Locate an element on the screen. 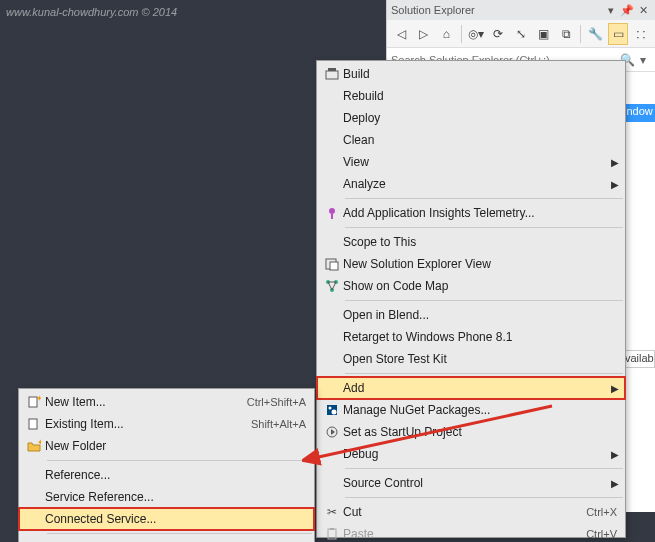 This screenshot has width=655, height=542. mainMenu-open-in-blend: Open in Blend... is located at coordinates (471, 315).